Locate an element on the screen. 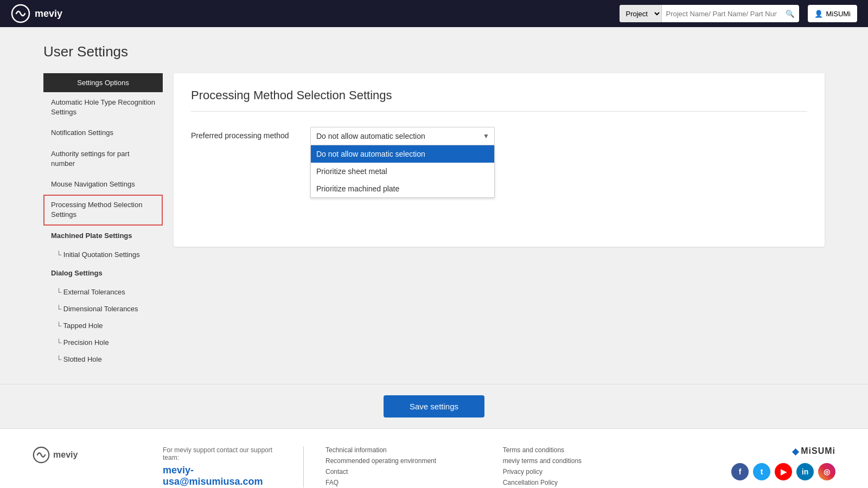 The height and width of the screenshot is (488, 868). sidebar-item-initial-quotation: Initial Quotation Settings is located at coordinates (103, 255).